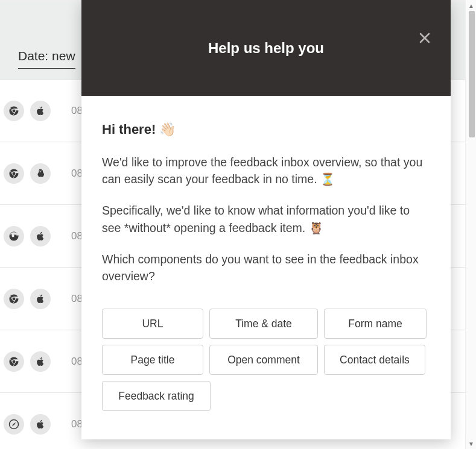 Image resolution: width=476 pixels, height=449 pixels. What do you see at coordinates (471, 5) in the screenshot?
I see `scroll-up-arrow: ▲` at bounding box center [471, 5].